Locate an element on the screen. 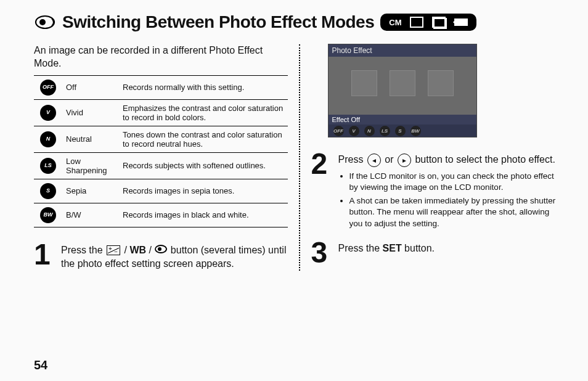 This screenshot has height=381, width=588. step-1: 1 Press the − / WB / button (several tim… is located at coordinates (161, 256).